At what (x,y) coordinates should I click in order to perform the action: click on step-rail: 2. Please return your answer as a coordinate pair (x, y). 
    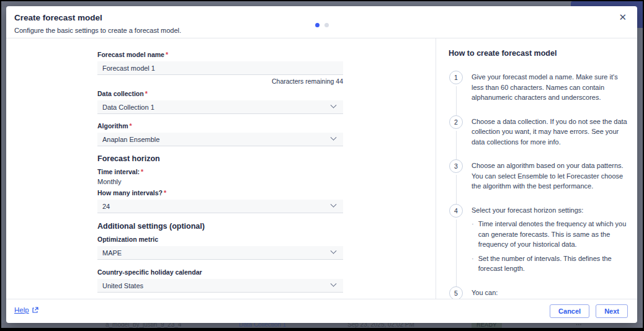
    Looking at the image, I should click on (456, 138).